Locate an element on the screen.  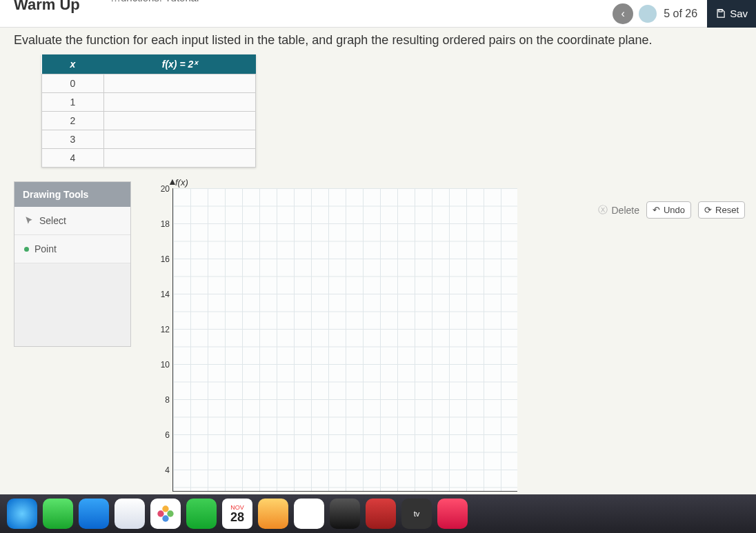
macos-dock: NOV 28 tv is located at coordinates (378, 514).